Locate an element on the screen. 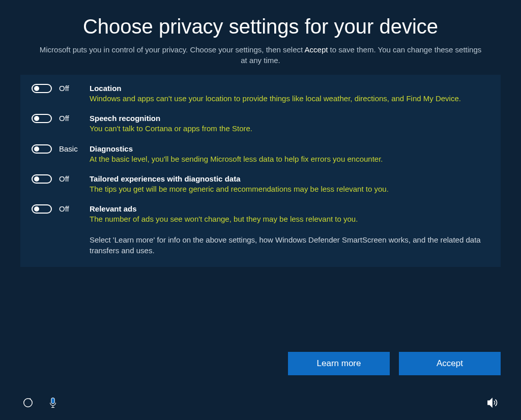  volume-icon is located at coordinates (493, 404).